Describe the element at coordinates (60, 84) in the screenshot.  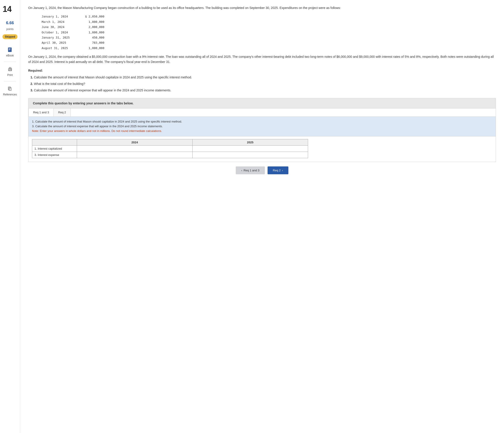
I see `req-text-2: What is the total cost of the building?` at that location.